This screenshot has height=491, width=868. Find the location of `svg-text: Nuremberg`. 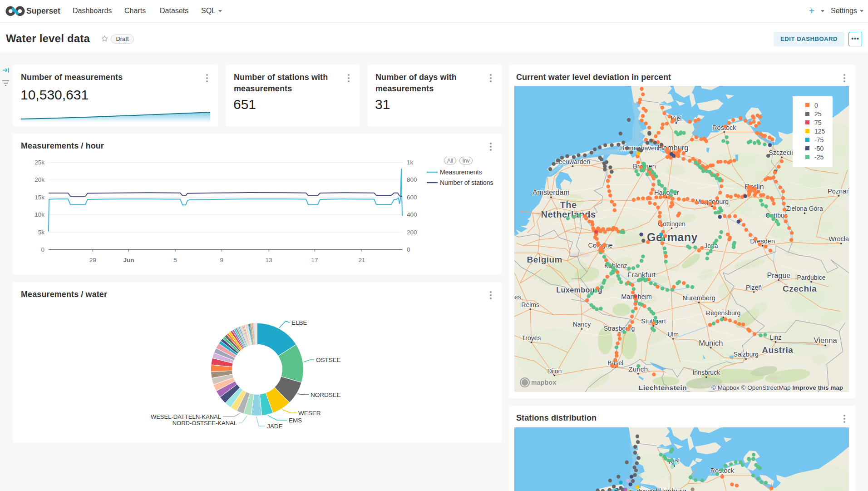

svg-text: Nuremberg is located at coordinates (699, 298).